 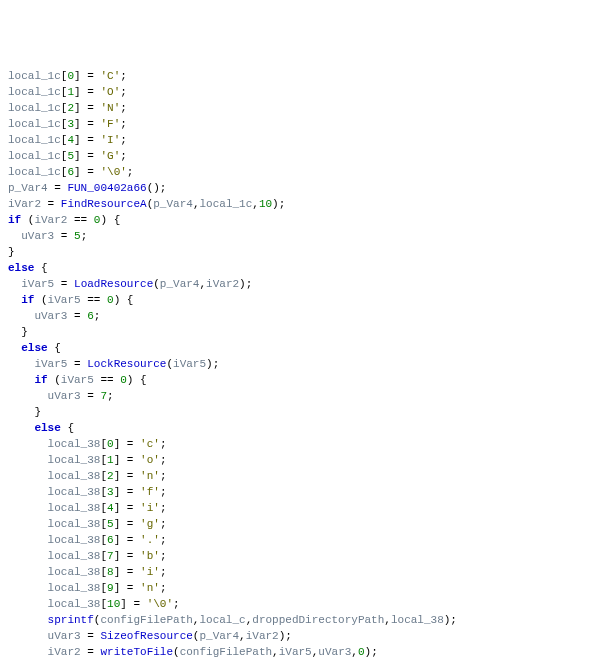 I want to click on token-kw: if, so click(x=28, y=300).